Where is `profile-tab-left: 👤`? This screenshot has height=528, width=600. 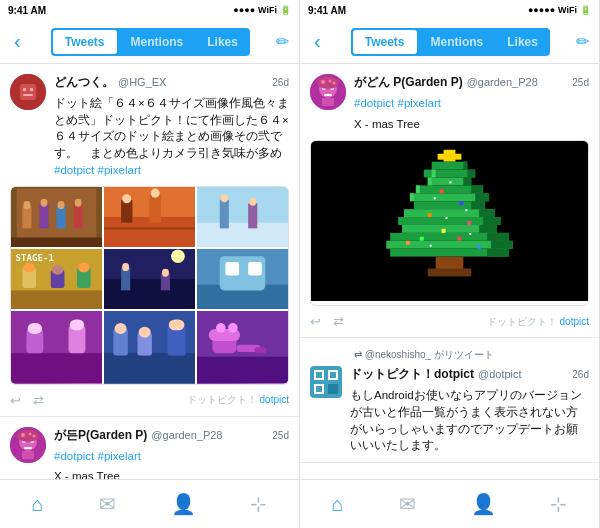 profile-tab-left: 👤 is located at coordinates (184, 504).